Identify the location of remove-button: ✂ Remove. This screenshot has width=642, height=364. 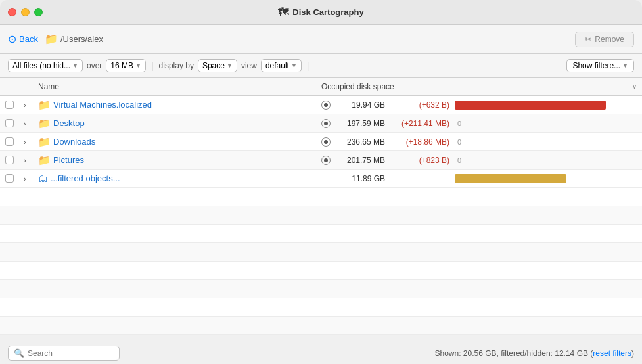
(605, 39).